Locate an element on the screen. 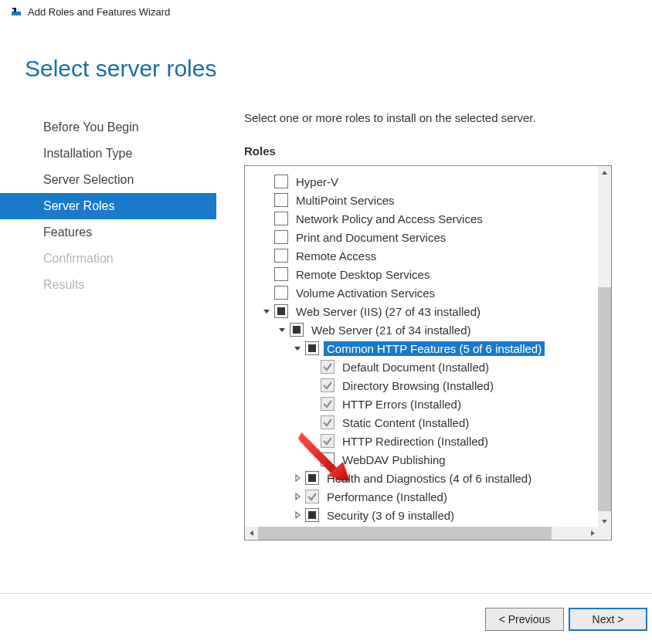 Image resolution: width=652 pixels, height=644 pixels. tree-row: Volume Activation Services is located at coordinates (422, 293).